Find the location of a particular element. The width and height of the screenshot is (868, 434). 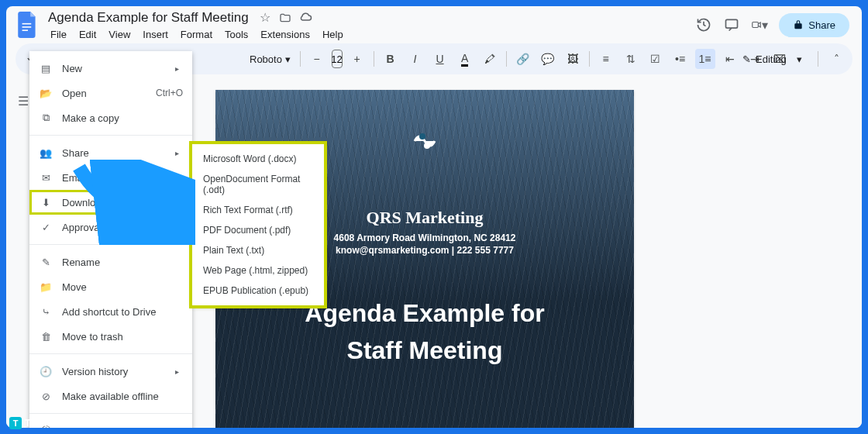

share-label: Share is located at coordinates (822, 25).